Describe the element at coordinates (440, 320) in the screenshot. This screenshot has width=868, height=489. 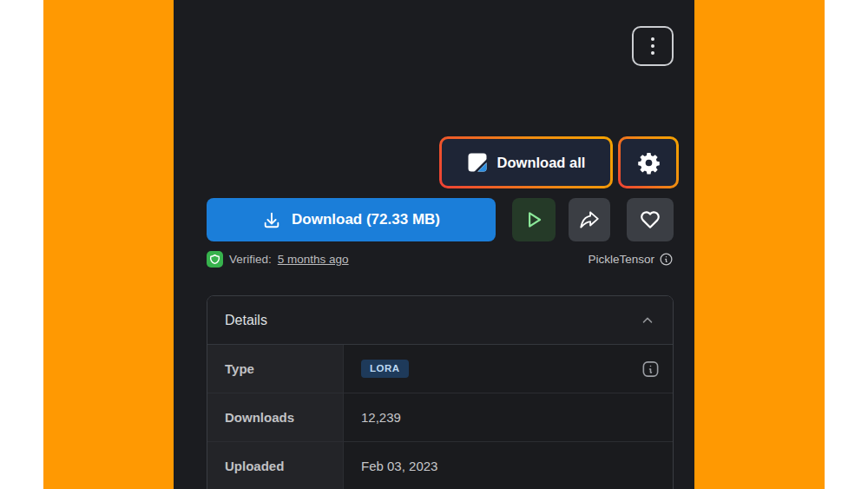
I see `details-header: Details` at that location.